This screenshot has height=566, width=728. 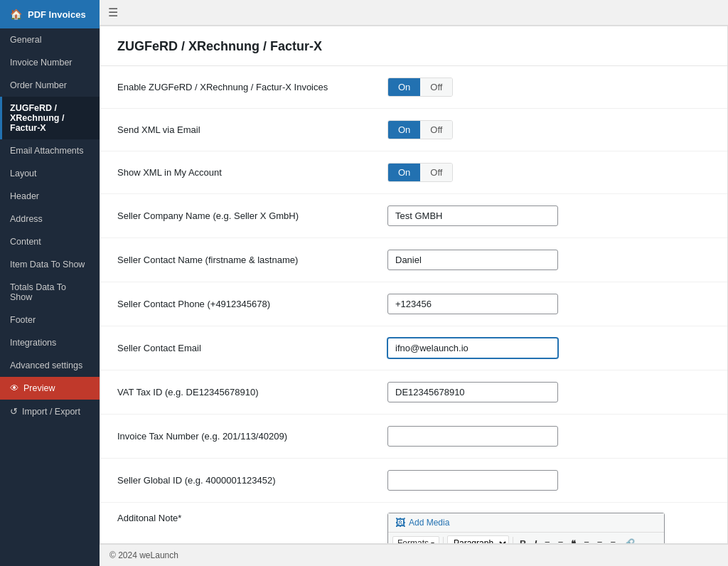 What do you see at coordinates (549, 528) in the screenshot?
I see `additional-note-control: 🖼 Add Media Formats ▾ Paragraph` at bounding box center [549, 528].